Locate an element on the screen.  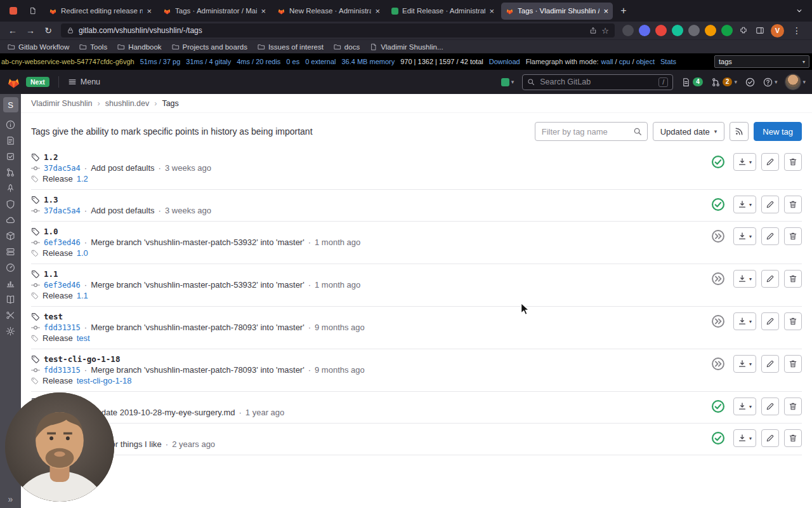
bookmark-star-icon: ☆ is located at coordinates (605, 30).